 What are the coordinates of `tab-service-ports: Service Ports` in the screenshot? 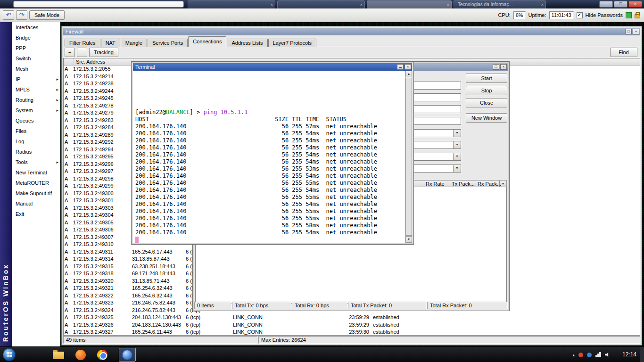 It's located at (168, 43).